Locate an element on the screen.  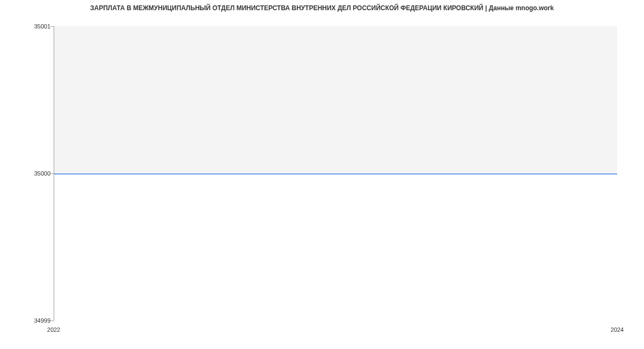
x-tick-label: 2022 is located at coordinates (54, 330).